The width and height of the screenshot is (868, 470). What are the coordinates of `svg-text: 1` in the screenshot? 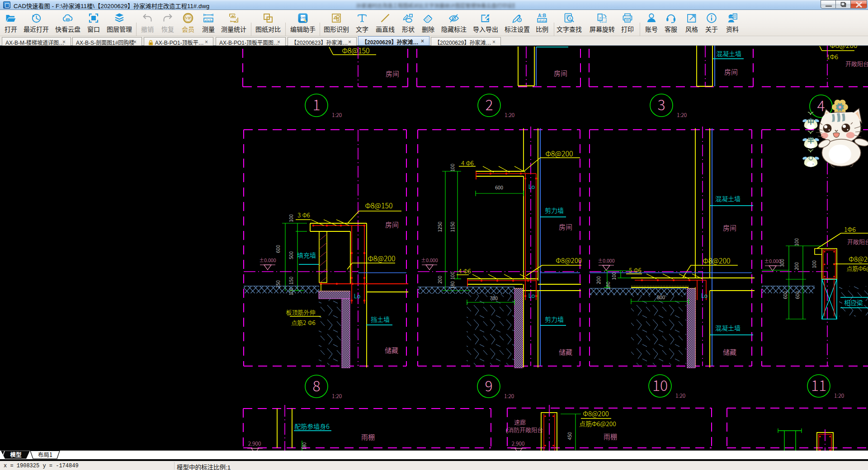 It's located at (316, 104).